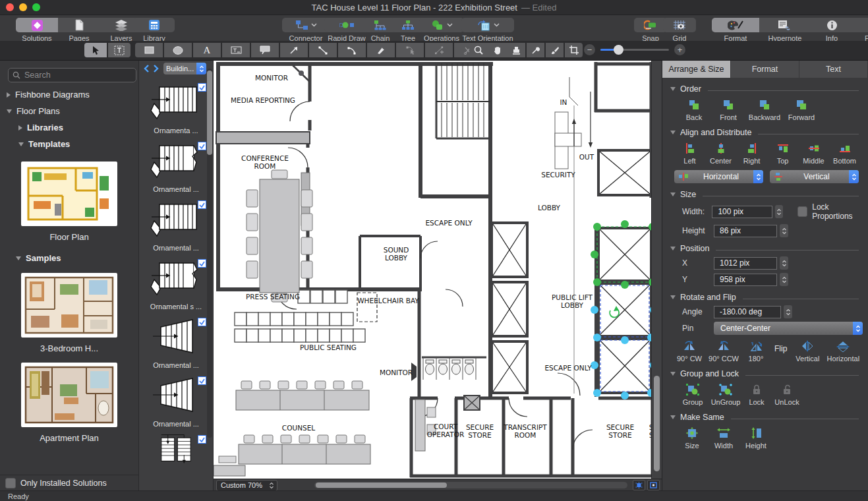 The image size is (868, 501). I want to click on align-middle-button: Middle, so click(813, 154).